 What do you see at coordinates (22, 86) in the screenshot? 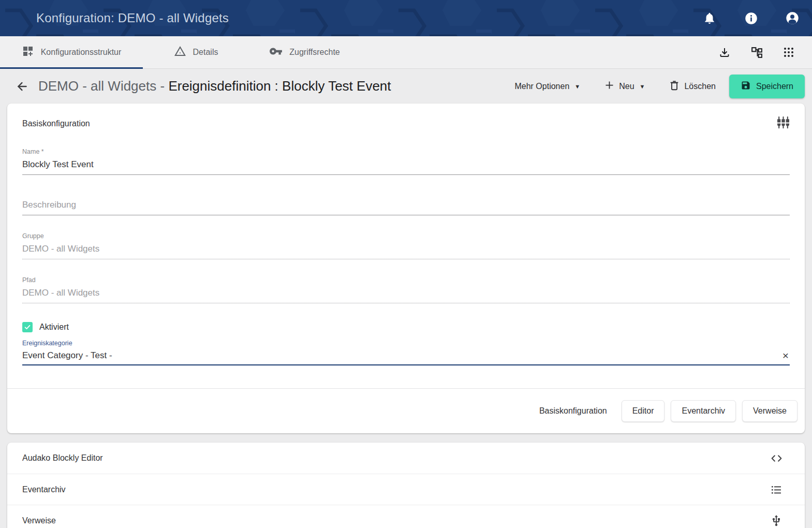
I see `back-arrow-icon` at bounding box center [22, 86].